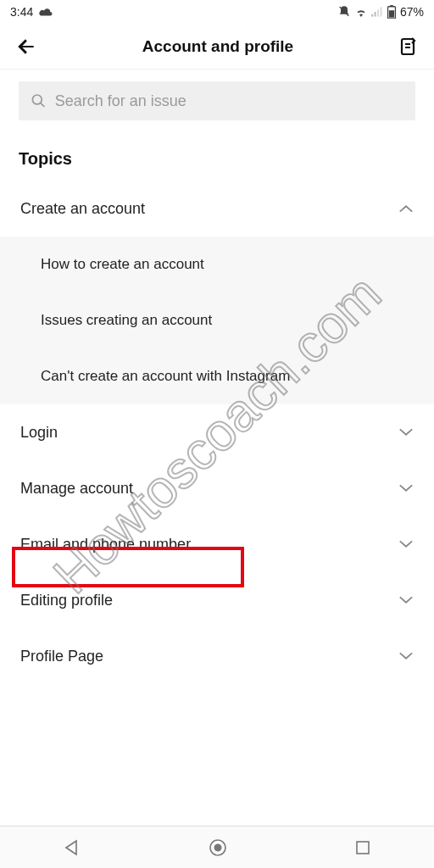  What do you see at coordinates (217, 47) in the screenshot?
I see `header: Account and profile` at bounding box center [217, 47].